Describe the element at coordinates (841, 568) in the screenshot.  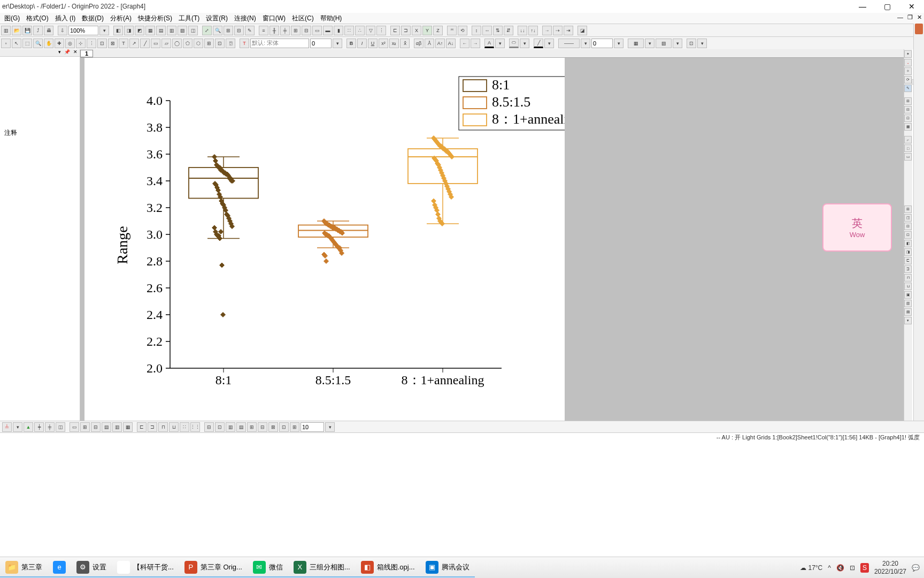
I see `tray-volume-icon: 🔇` at that location.